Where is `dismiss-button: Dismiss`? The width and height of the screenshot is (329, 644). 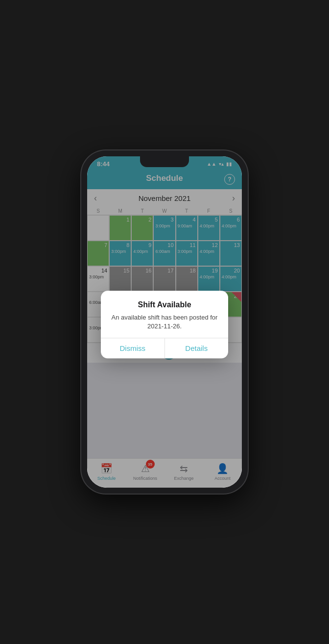
dismiss-button: Dismiss is located at coordinates (133, 349).